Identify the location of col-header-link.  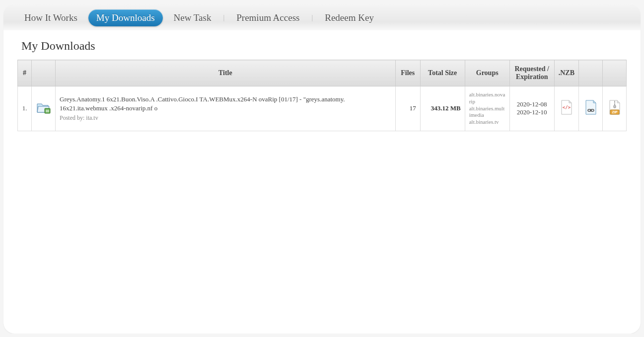
(591, 74).